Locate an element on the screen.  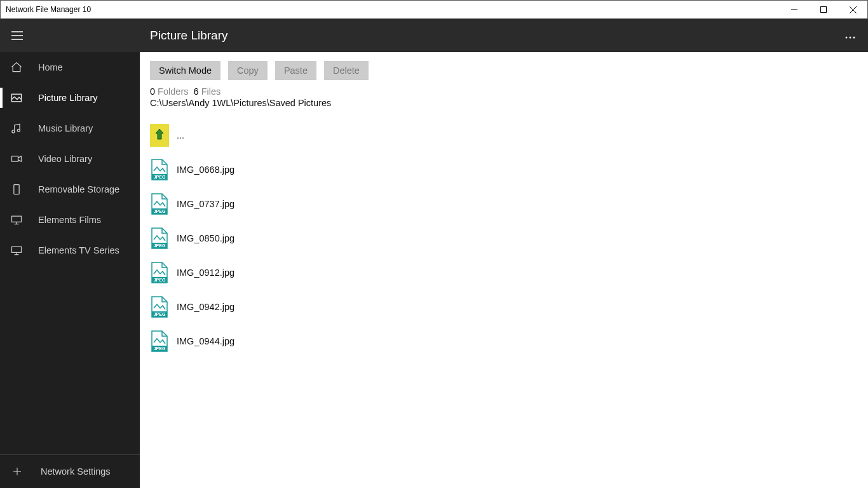
files-label: Files is located at coordinates (211, 92).